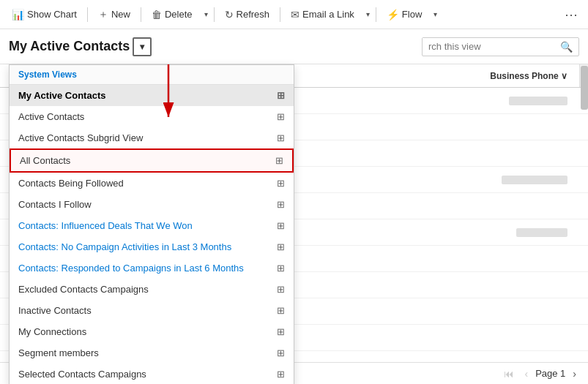 The image size is (588, 384). I want to click on flow-button: ⚡ Flow, so click(404, 15).